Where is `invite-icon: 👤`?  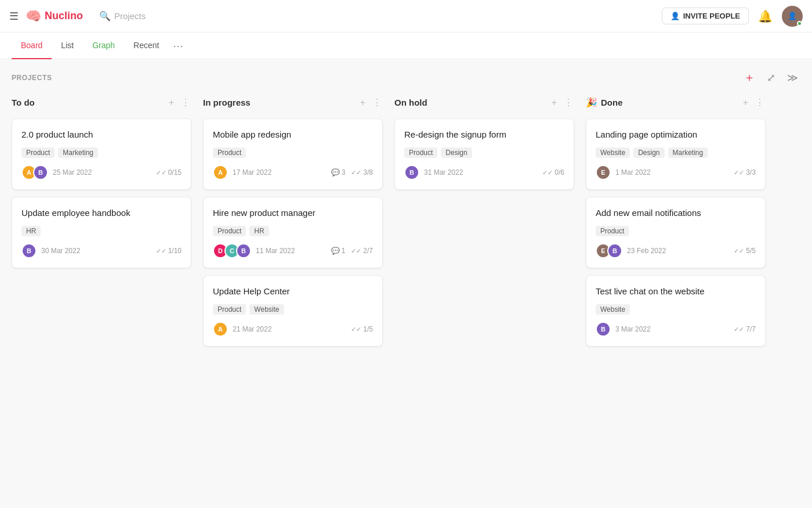
invite-icon: 👤 is located at coordinates (675, 16).